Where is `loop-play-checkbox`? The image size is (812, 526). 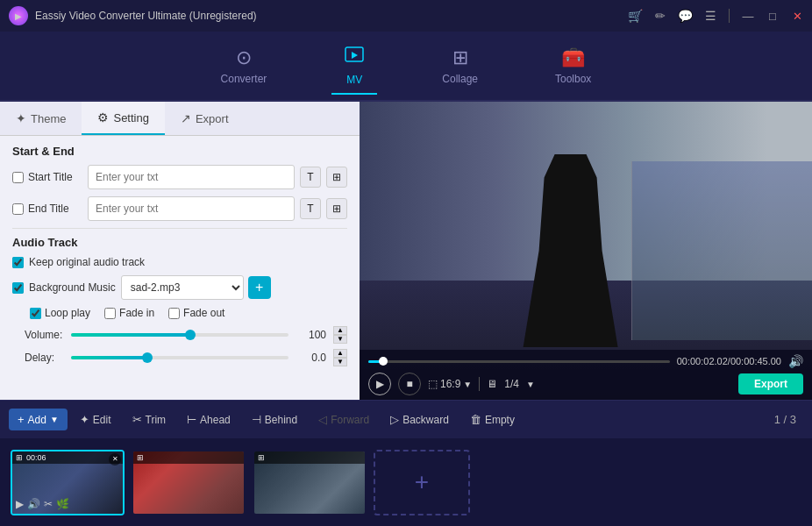
loop-play-checkbox is located at coordinates (35, 314).